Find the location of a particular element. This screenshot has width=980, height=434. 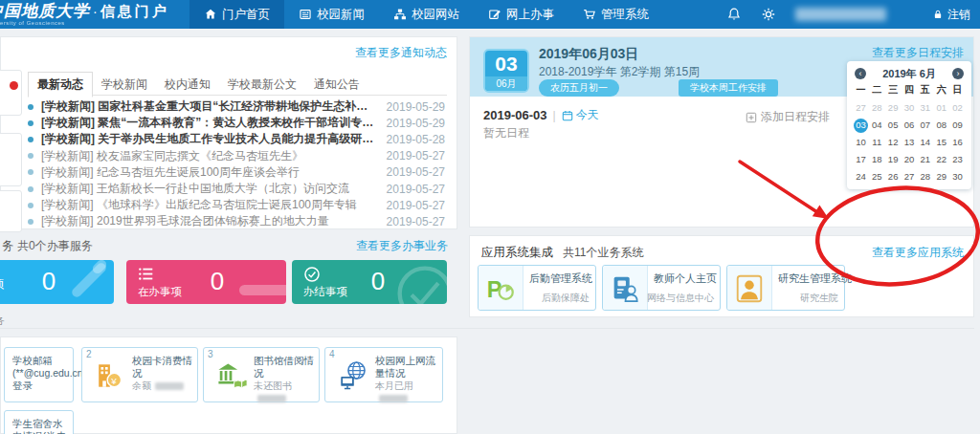

app-card-title: 后勤管理系统 is located at coordinates (561, 279).